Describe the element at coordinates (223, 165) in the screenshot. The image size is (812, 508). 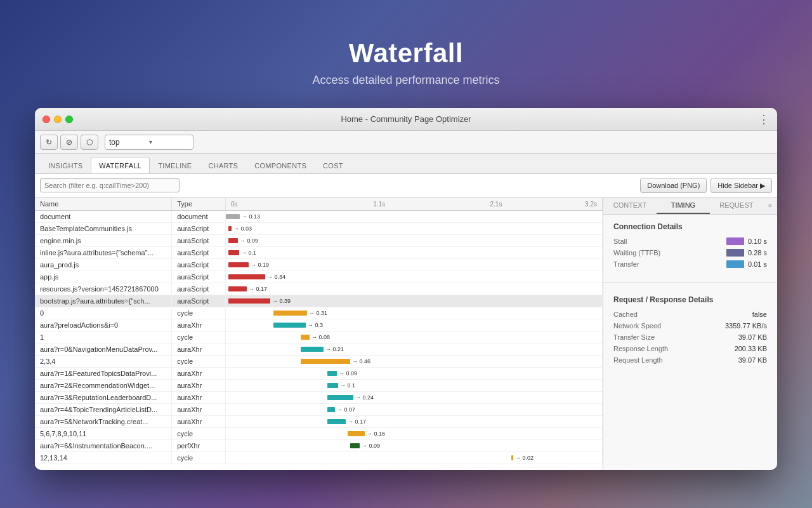
I see `tab-charts: CHARTS` at that location.